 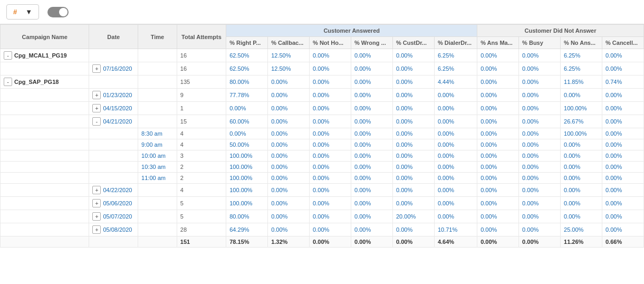 I want to click on cell-total: 3, so click(x=201, y=156).